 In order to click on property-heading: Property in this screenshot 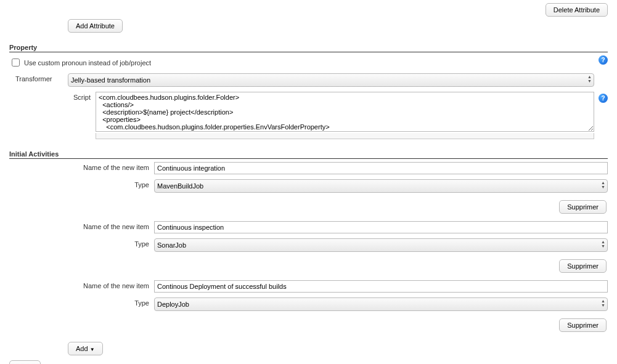, I will do `click(308, 48)`.